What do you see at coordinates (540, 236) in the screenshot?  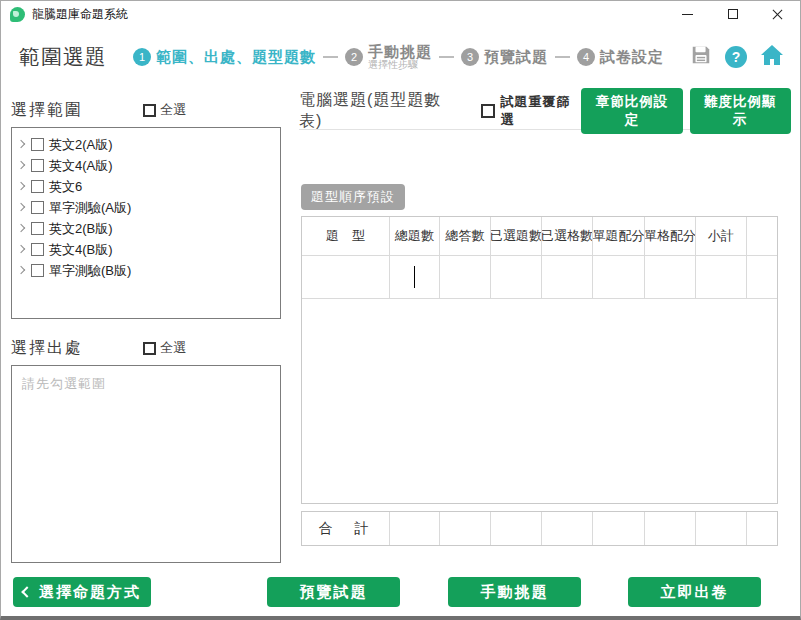 I see `table-header-row: 題 型 總題數 總答數 已選題數 已選格數 單題配分 單格配分 小計` at bounding box center [540, 236].